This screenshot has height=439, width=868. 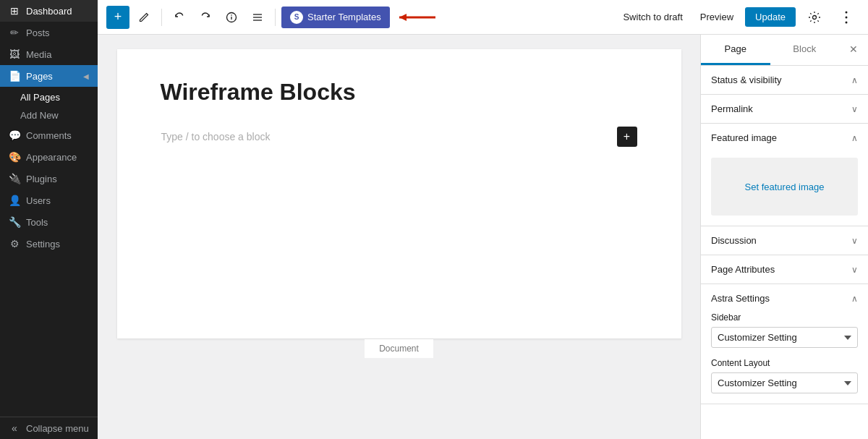 I want to click on undo-icon, so click(x=179, y=17).